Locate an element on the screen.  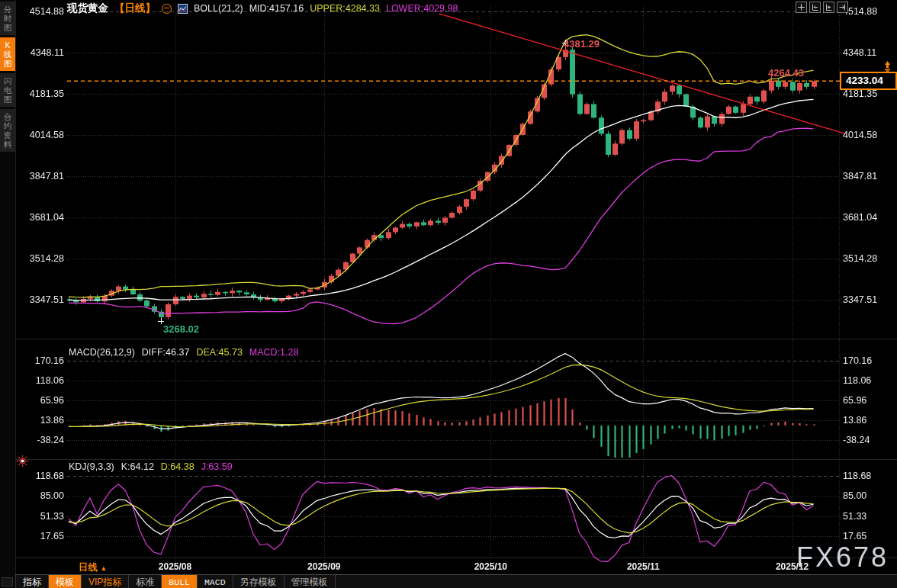
toolbar-tab-7: 管理模板 is located at coordinates (310, 581).